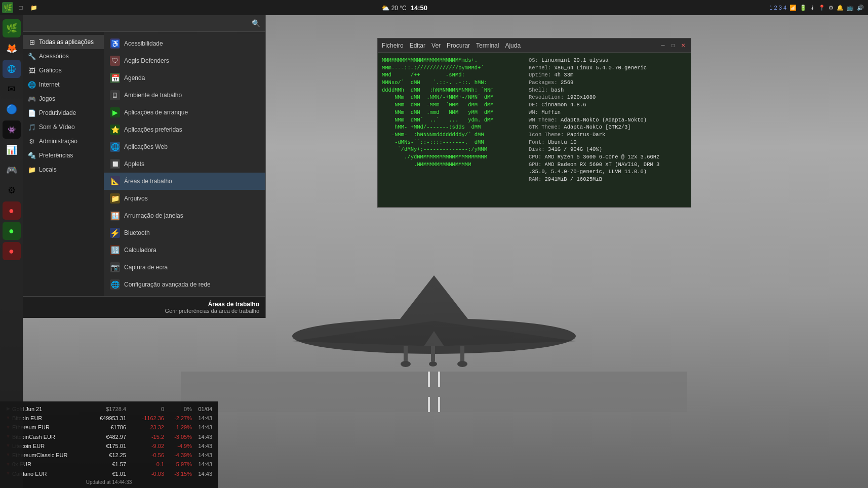 Image resolution: width=868 pixels, height=488 pixels. I want to click on terminal-maximize-button: □, so click(673, 46).